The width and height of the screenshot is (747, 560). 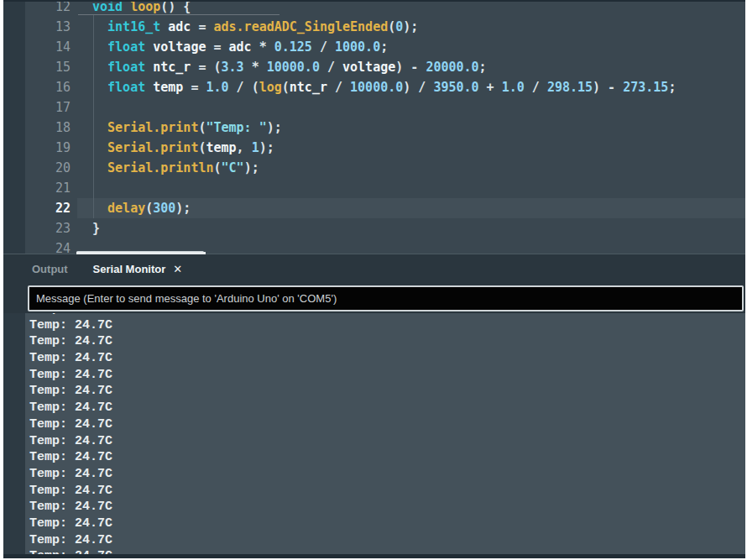 I want to click on line-number: 13, so click(x=51, y=27).